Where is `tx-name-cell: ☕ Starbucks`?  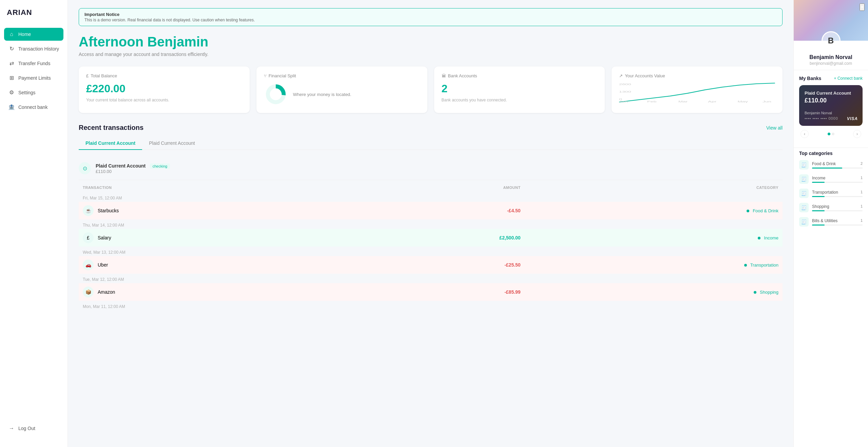
tx-name-cell: ☕ Starbucks is located at coordinates (213, 211).